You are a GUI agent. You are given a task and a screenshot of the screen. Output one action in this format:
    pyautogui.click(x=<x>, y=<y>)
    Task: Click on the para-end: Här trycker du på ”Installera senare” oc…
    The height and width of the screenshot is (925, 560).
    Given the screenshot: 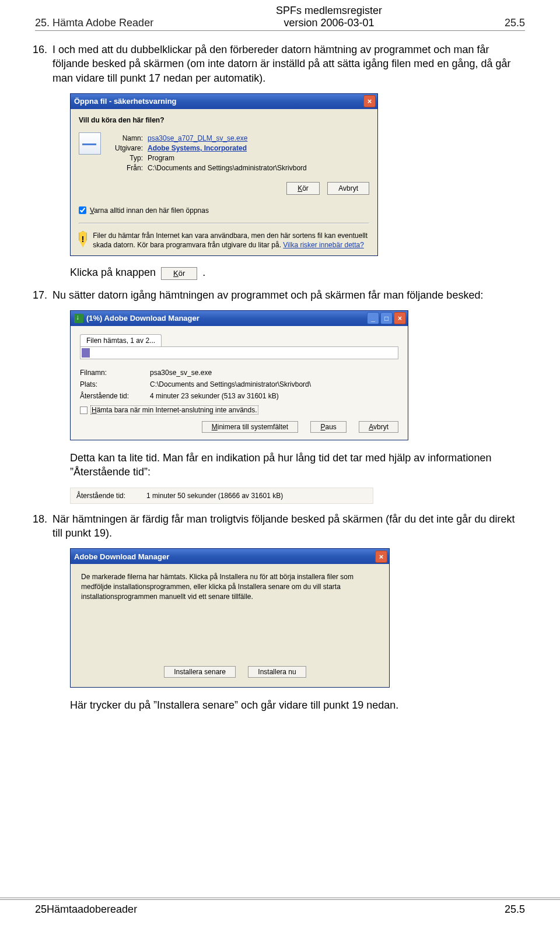 What is the action you would take?
    pyautogui.click(x=298, y=705)
    